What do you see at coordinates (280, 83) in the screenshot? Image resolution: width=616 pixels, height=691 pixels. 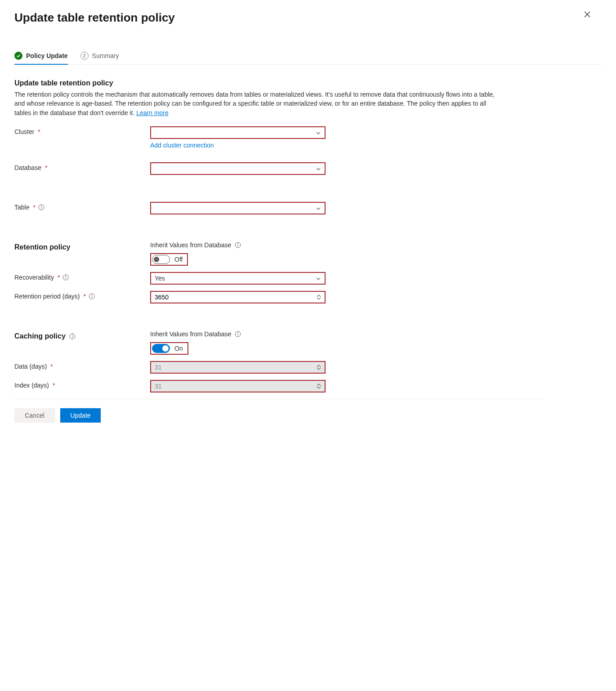 I see `section-title: Update table retention policy` at bounding box center [280, 83].